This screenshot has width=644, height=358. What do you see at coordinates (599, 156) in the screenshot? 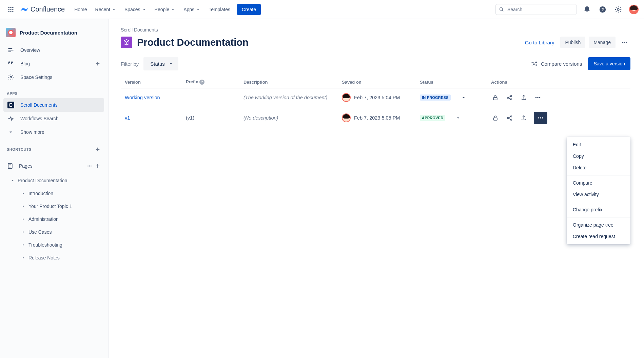
I see `dd-copy: Copy` at bounding box center [599, 156].